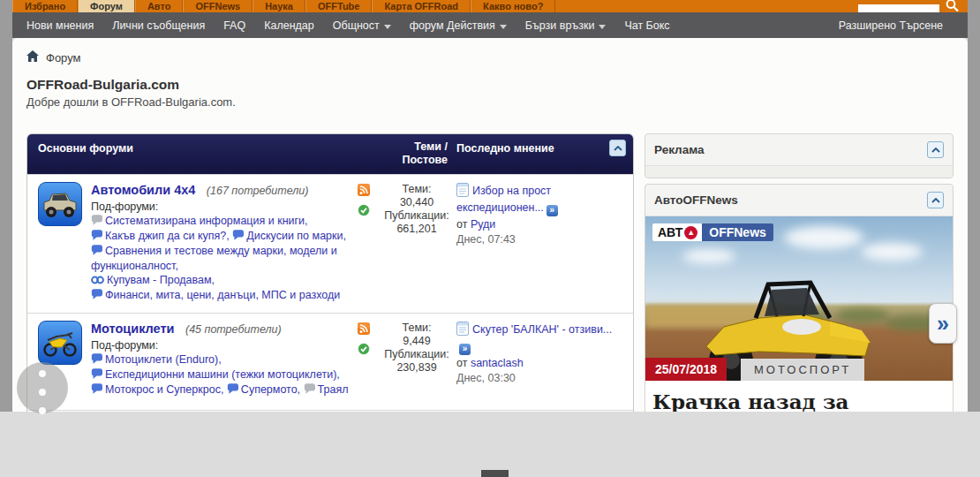 This screenshot has height=477, width=980. What do you see at coordinates (899, 9) in the screenshot?
I see `search-input` at bounding box center [899, 9].